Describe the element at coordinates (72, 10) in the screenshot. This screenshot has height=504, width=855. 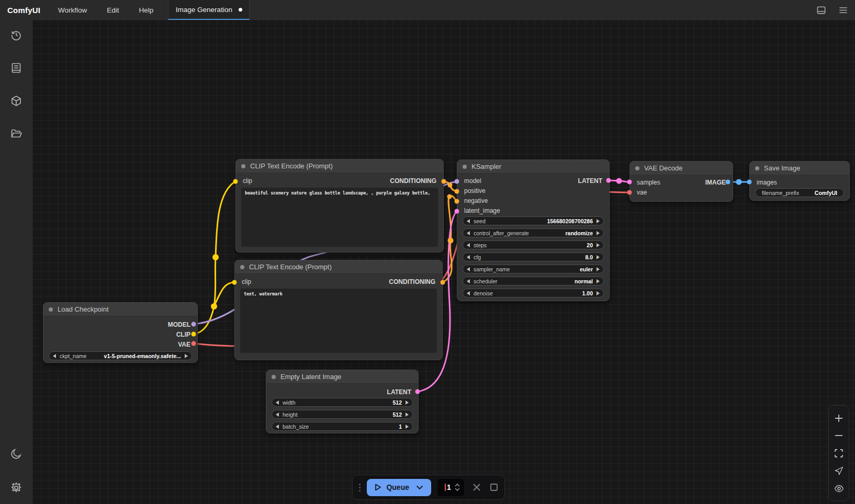
I see `menu-workflow: Workflow` at that location.